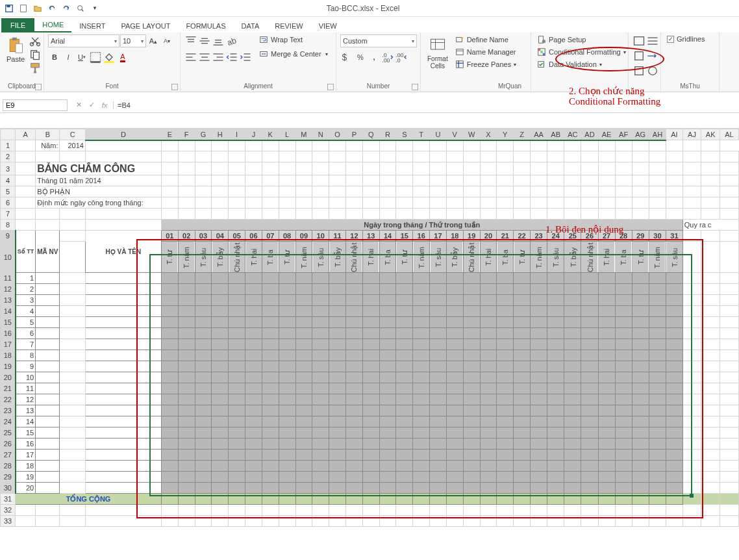 This screenshot has width=739, height=560. I want to click on column-header: G, so click(203, 135).